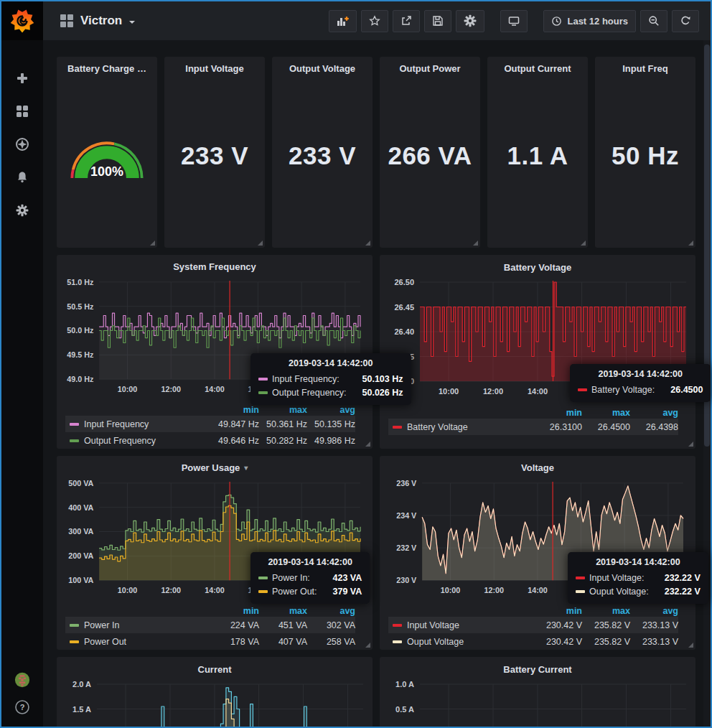  I want to click on legend-min-value: 49.646 Hz, so click(235, 441).